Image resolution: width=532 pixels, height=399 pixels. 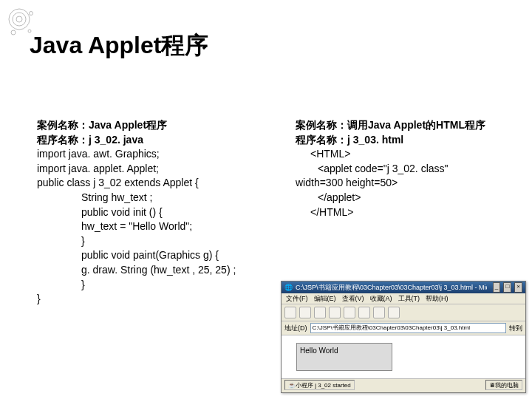 I want to click on menu-tools: 工具(T), so click(x=409, y=299).